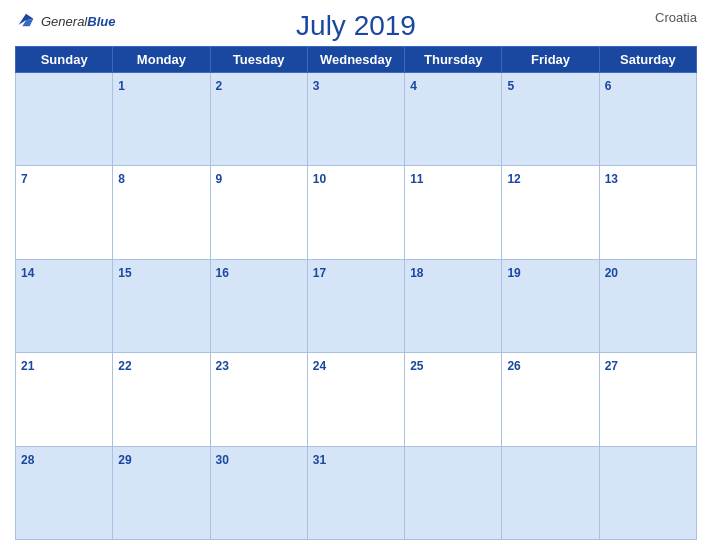  What do you see at coordinates (514, 179) in the screenshot?
I see `day-number: 12` at bounding box center [514, 179].